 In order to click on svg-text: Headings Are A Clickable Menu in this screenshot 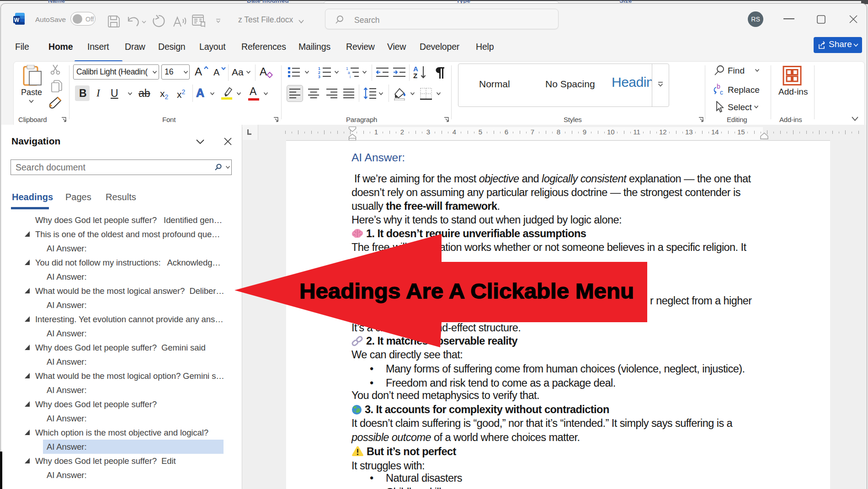, I will do `click(467, 291)`.